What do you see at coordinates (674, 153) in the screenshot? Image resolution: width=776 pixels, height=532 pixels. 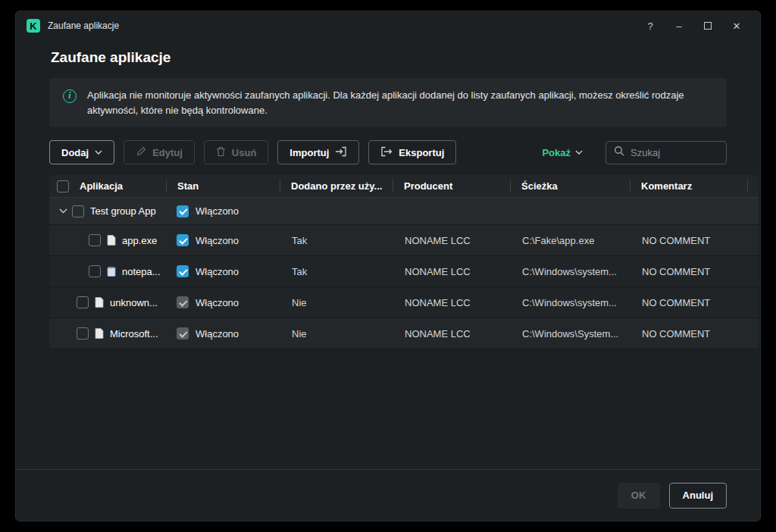 I see `search-input` at bounding box center [674, 153].